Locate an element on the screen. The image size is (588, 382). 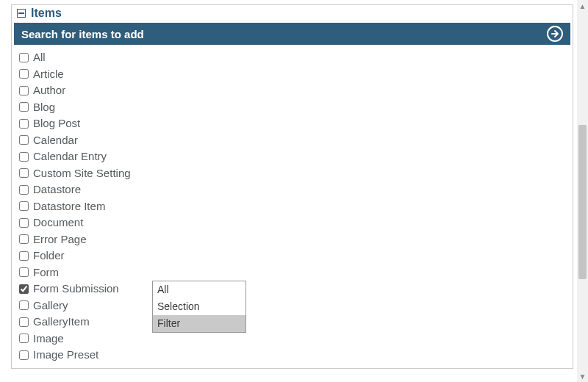
item-row: Datastore Item is located at coordinates (294, 207).